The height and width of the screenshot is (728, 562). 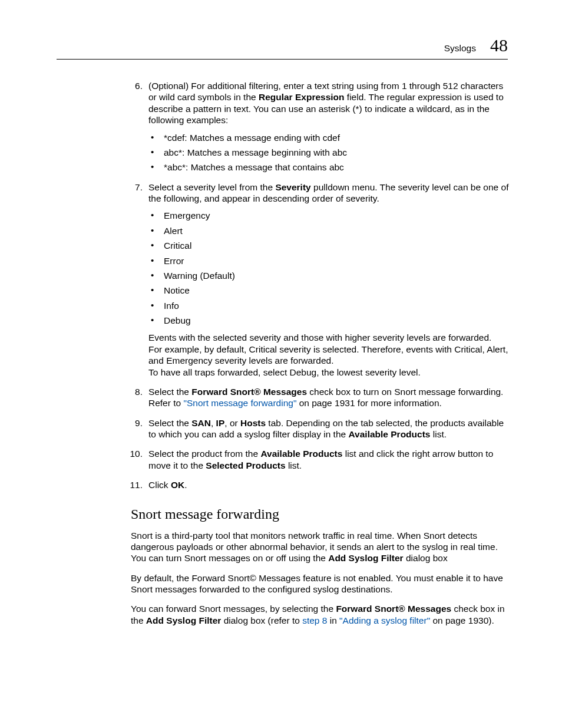 What do you see at coordinates (322, 584) in the screenshot?
I see `paragraph: By default, the Forward Snort© Messages …` at bounding box center [322, 584].